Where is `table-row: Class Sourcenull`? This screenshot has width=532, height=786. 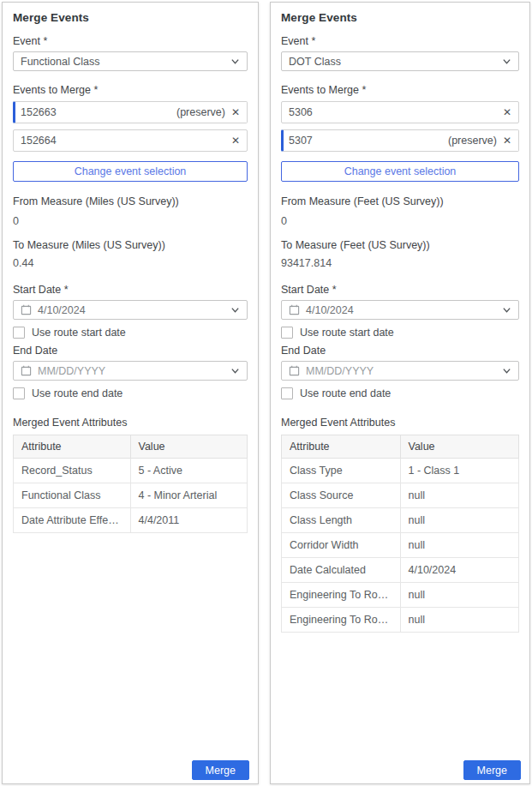 table-row: Class Sourcenull is located at coordinates (401, 495).